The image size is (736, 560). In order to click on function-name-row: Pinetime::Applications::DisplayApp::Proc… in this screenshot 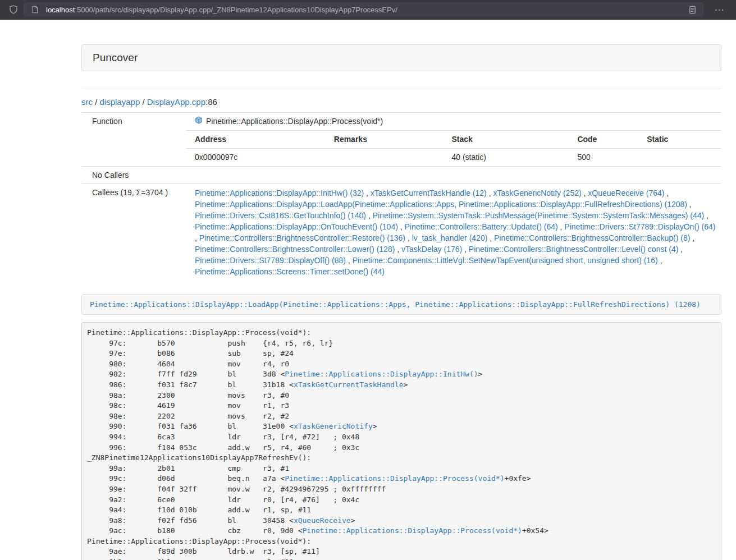, I will do `click(454, 121)`.